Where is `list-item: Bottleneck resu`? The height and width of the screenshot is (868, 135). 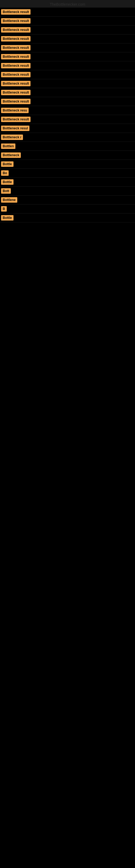 list-item: Bottleneck resu is located at coordinates (68, 111).